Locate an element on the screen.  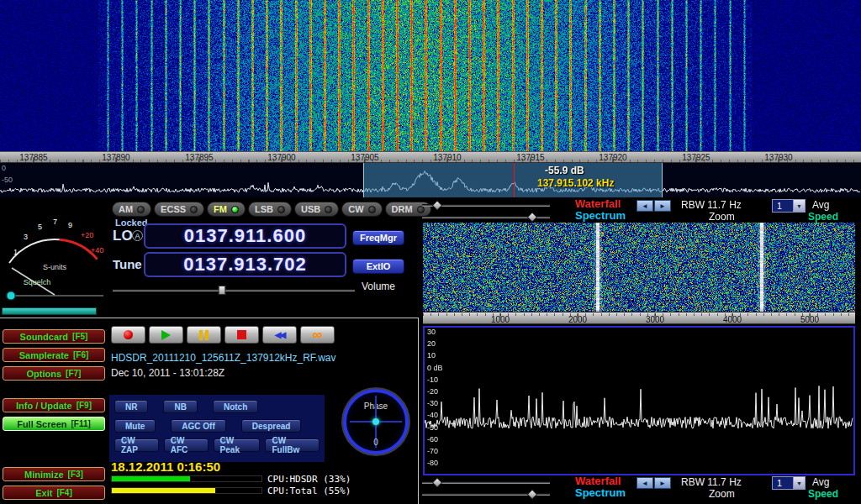
full-screen-button: Full Screen[F11] is located at coordinates (54, 423).